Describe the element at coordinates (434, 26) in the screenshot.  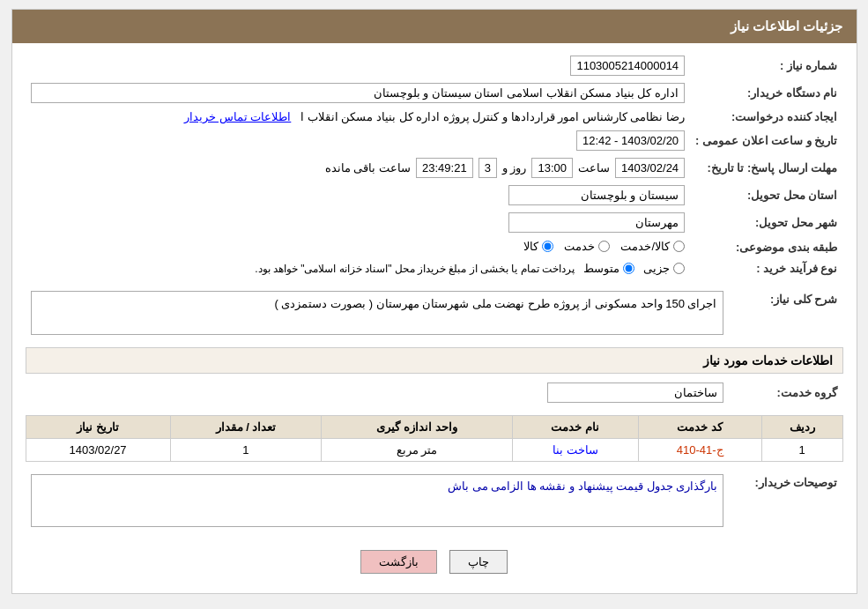
I see `page-header: جزئیات اطلاعات نیاز` at that location.